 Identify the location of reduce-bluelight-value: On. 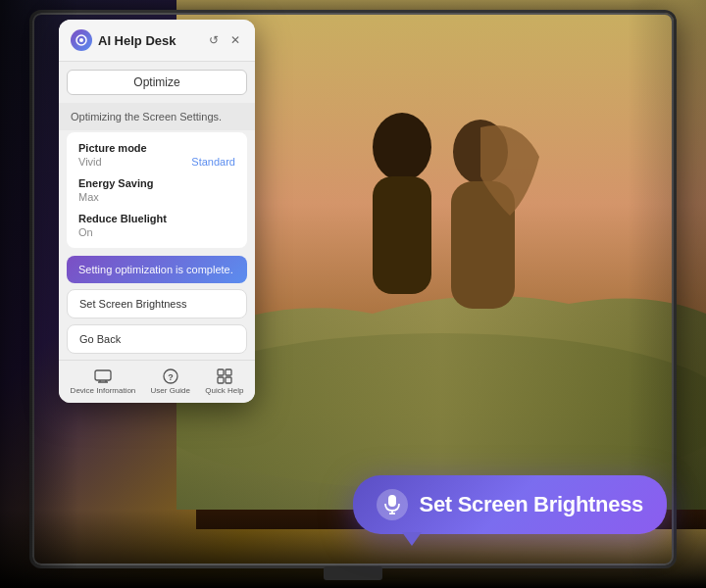
(86, 232).